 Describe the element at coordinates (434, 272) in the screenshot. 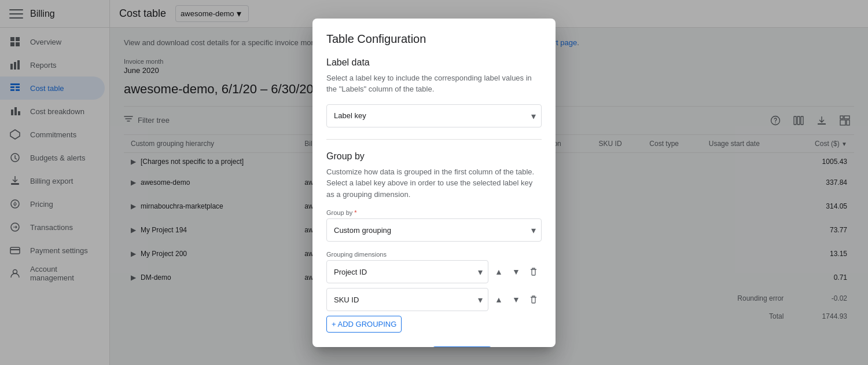

I see `grouping-row-1: Project ID ▾ ▲ ▼` at that location.